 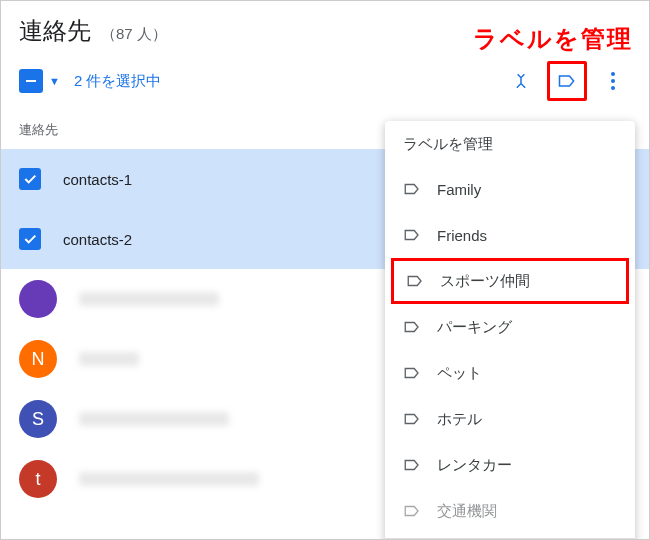 I want to click on label-text: レンタカー, so click(x=474, y=466).